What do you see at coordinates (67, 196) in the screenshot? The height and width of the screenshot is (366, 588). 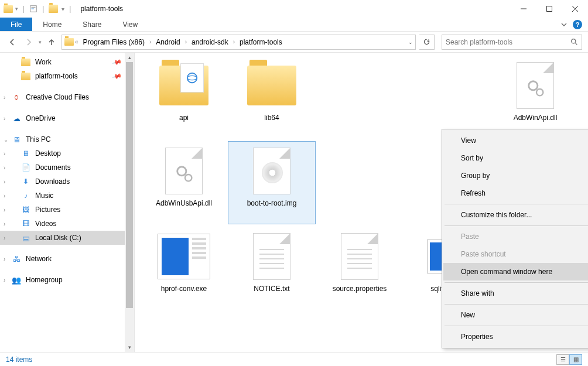 I see `tree-music: ›♪Music` at bounding box center [67, 196].